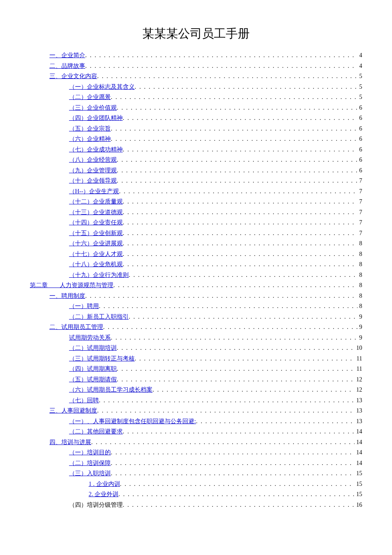  I want to click on toc-row: （二）培训保障14, so click(196, 463).